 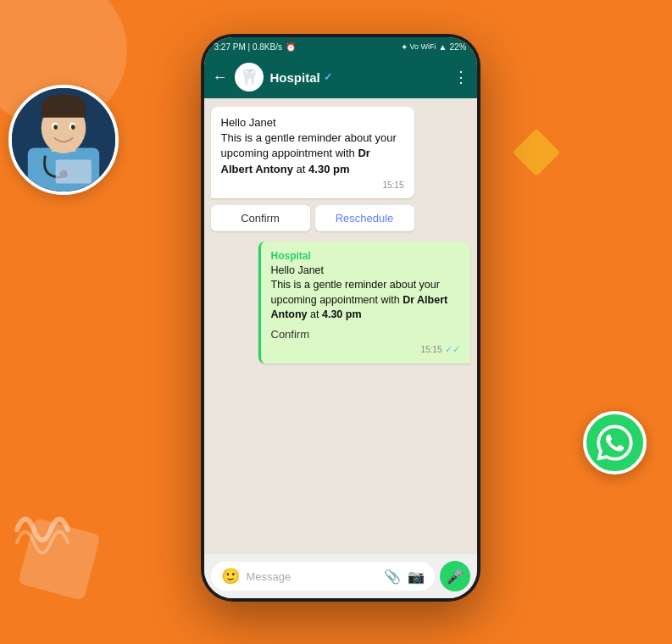 What do you see at coordinates (313, 185) in the screenshot?
I see `incoming-message-time: 15:15` at bounding box center [313, 185].